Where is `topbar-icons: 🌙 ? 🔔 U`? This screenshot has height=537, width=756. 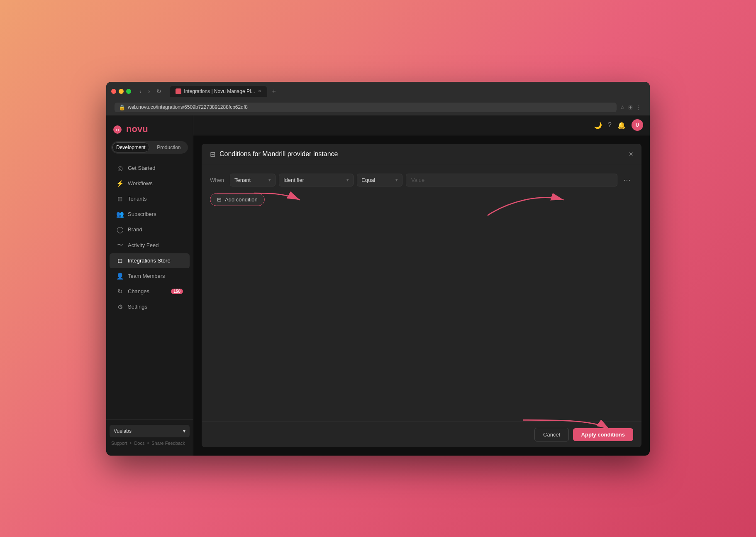
topbar-icons: 🌙 ? 🔔 U is located at coordinates (618, 125).